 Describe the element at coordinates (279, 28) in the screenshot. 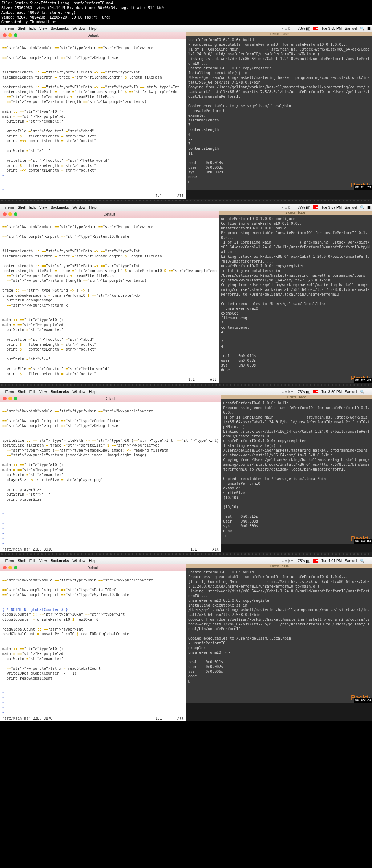

I see `status-bar: ☁ ⊙ ᛒ ᯤ 78% ▮▯ Tue 3:55 PM Samuel 🔍 ☰` at that location.